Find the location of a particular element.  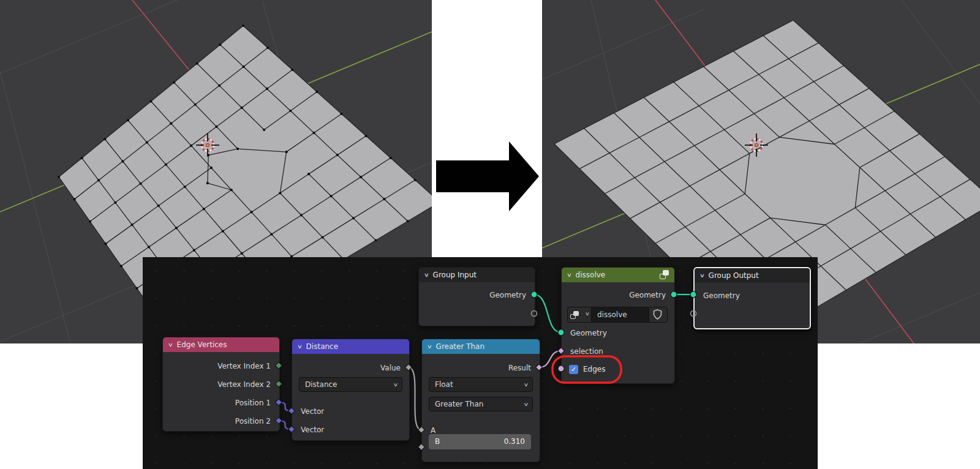

socket-label-result: Result is located at coordinates (519, 368).